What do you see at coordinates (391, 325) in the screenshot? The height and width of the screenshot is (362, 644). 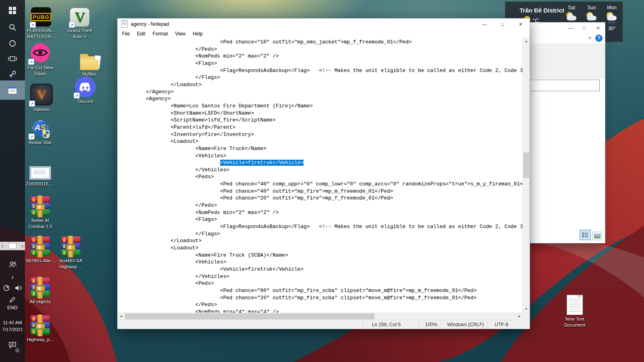 I see `cursor-position: Ln 258, Col 5` at bounding box center [391, 325].